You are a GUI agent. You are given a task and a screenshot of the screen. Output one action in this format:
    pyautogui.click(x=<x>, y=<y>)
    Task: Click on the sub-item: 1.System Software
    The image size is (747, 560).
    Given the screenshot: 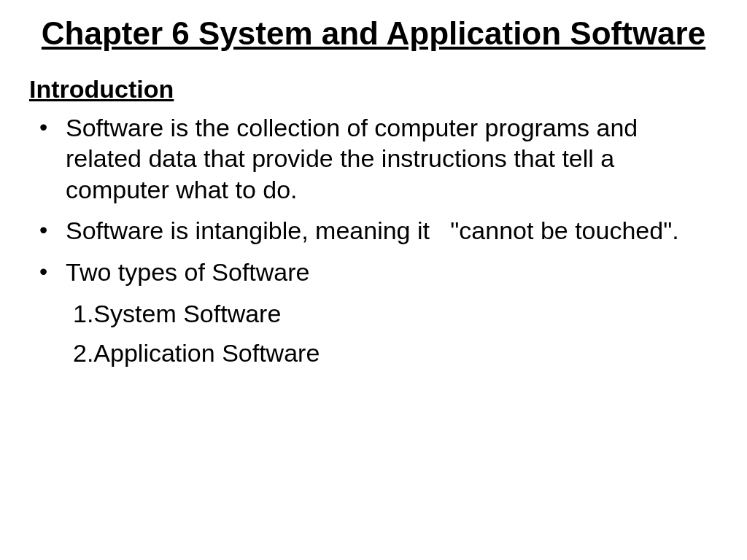 What is the action you would take?
    pyautogui.click(x=395, y=314)
    